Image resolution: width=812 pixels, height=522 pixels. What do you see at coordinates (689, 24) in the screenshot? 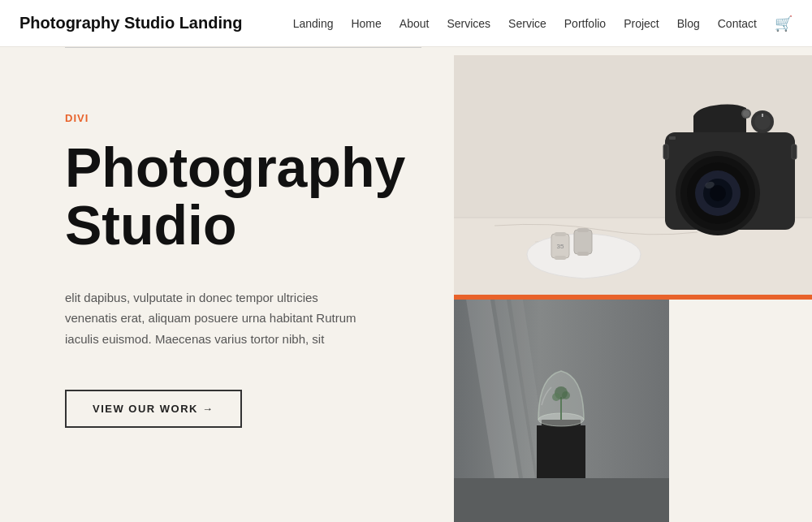
I see `nav-item-blog: Blog` at bounding box center [689, 24].